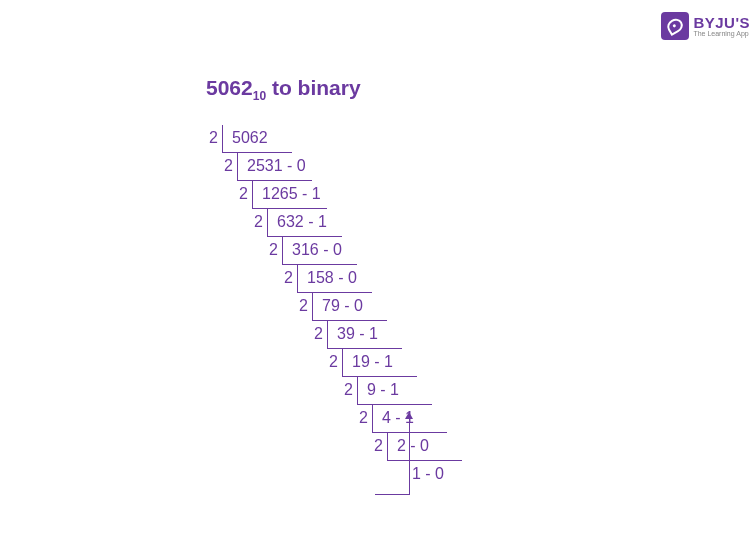 The width and height of the screenshot is (750, 544). I want to click on dividend: 5062, so click(246, 138).